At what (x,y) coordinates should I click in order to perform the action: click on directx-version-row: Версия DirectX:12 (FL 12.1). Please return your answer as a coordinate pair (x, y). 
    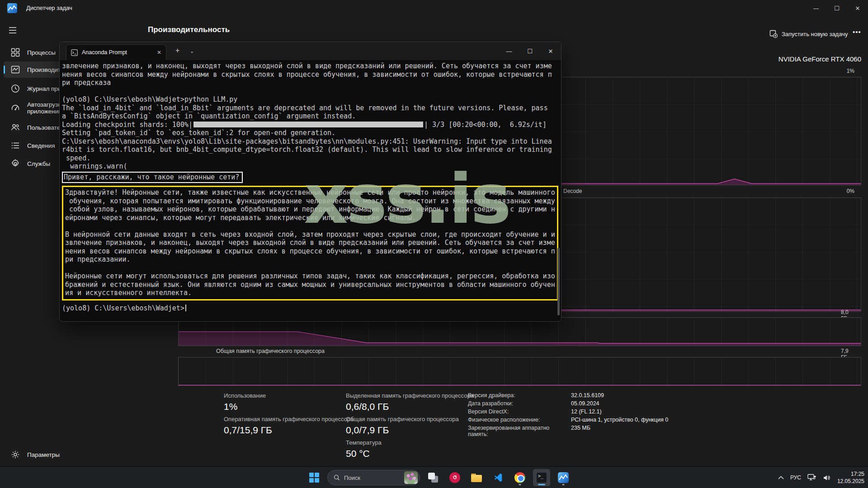
    Looking at the image, I should click on (608, 412).